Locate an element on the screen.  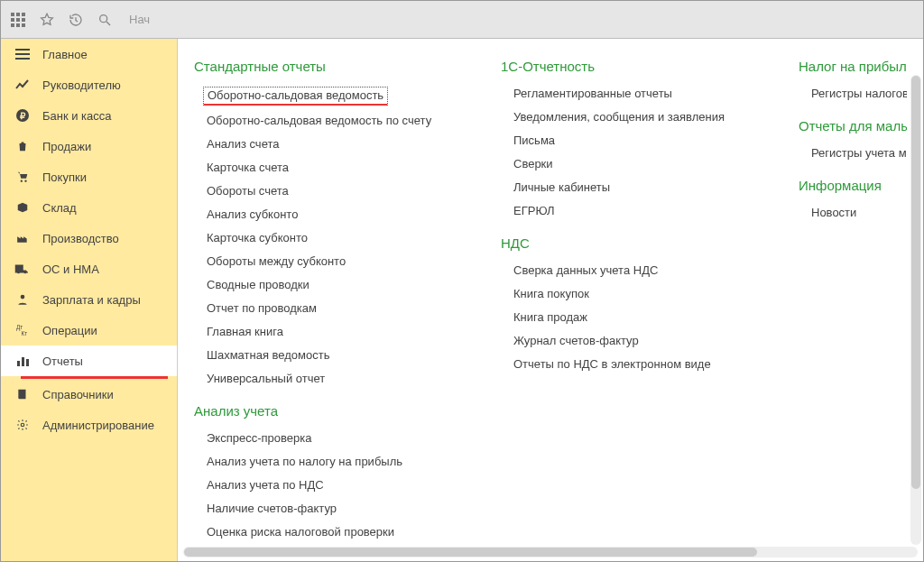
history-icon is located at coordinates (76, 20).